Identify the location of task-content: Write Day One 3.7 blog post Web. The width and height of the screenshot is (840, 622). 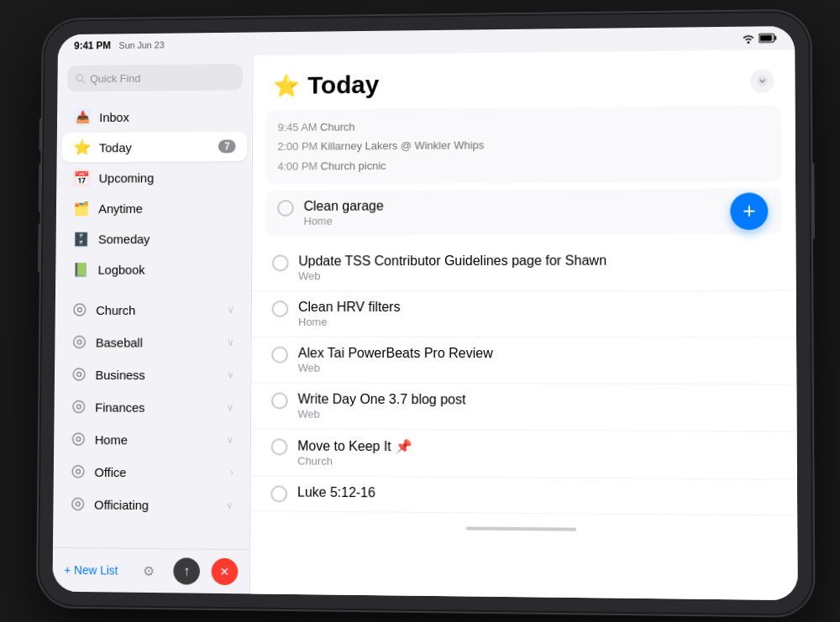
(536, 406).